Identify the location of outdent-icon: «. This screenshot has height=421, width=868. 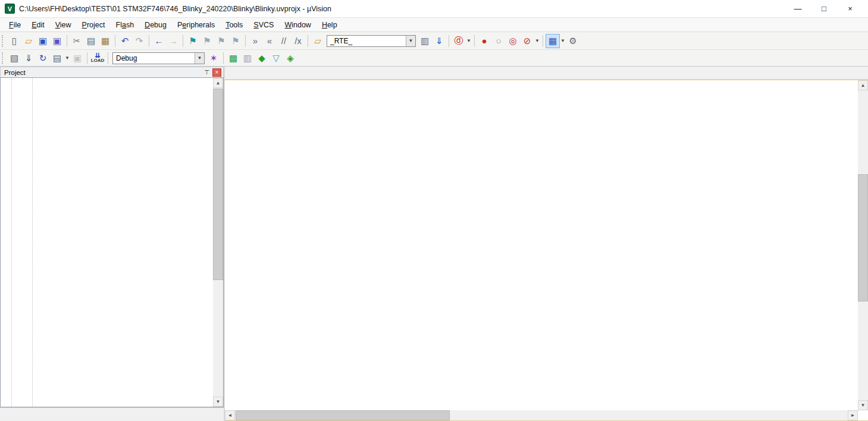
(270, 40).